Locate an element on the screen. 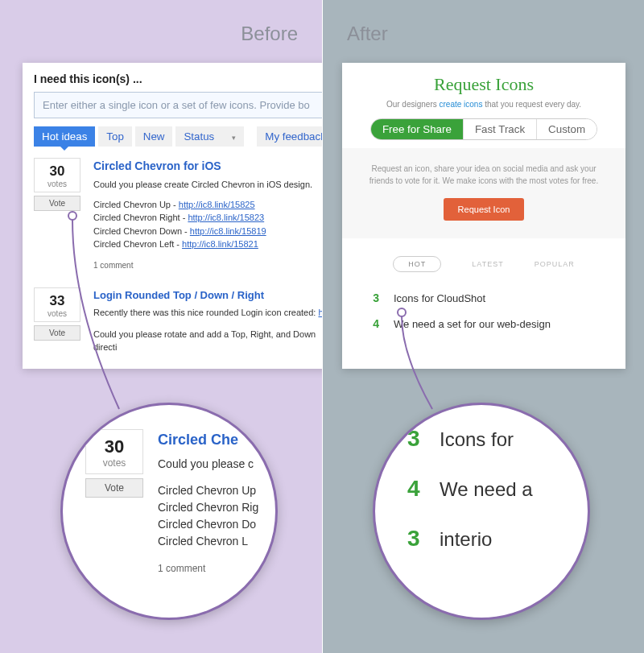 The image size is (644, 653). list-text: We need a set for our web-design is located at coordinates (472, 324).